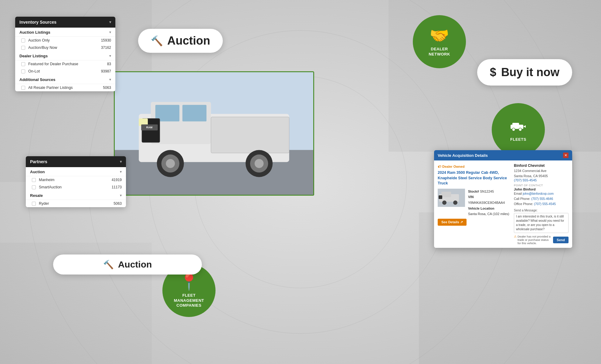 This screenshot has width=601, height=364. I want to click on resale-partner-item: All Resale Partner Listings 5063, so click(65, 88).